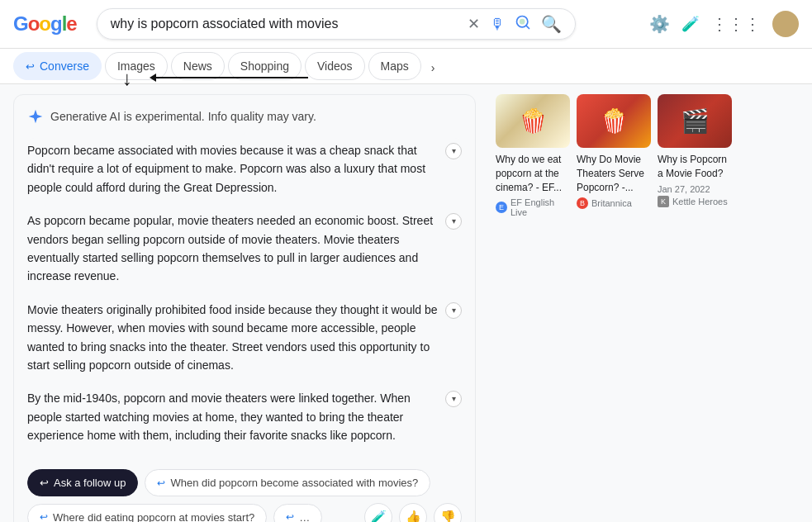 This screenshot has width=812, height=522. I want to click on para-text-2: As popcorn became popular, movie theater…, so click(233, 249).